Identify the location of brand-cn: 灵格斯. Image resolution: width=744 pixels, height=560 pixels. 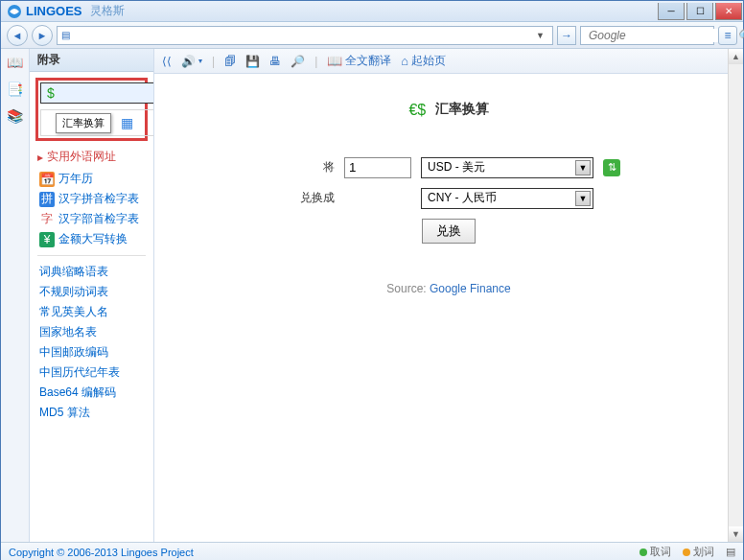
(107, 12).